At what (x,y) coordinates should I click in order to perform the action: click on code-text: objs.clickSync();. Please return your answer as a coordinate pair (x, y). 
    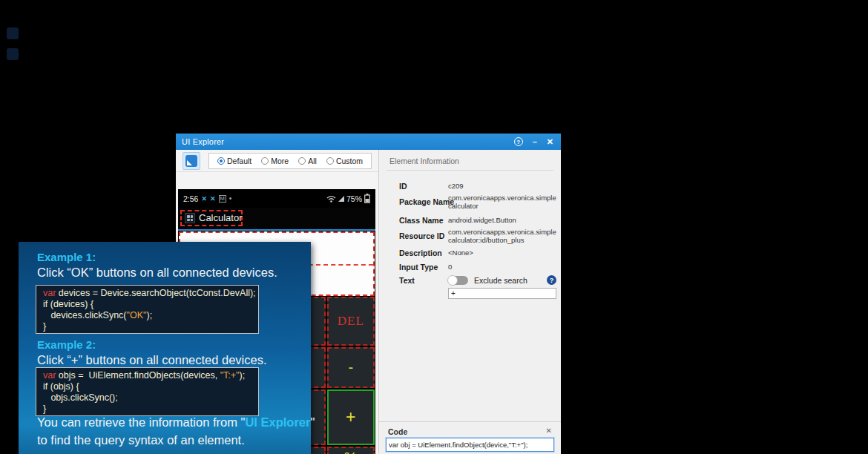
    Looking at the image, I should click on (151, 398).